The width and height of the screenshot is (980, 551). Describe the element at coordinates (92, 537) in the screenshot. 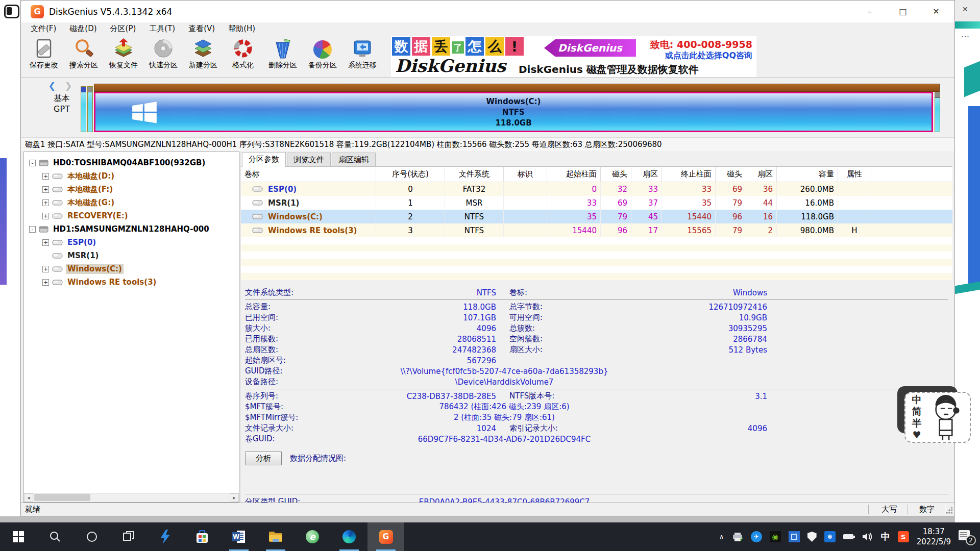

I see `taskbar-cortana-button` at that location.